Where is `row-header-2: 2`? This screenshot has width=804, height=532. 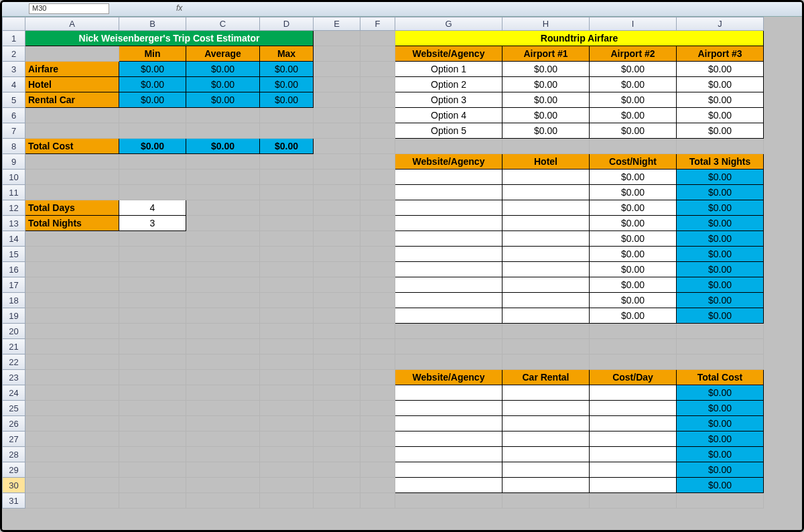
row-header-2: 2 is located at coordinates (14, 54).